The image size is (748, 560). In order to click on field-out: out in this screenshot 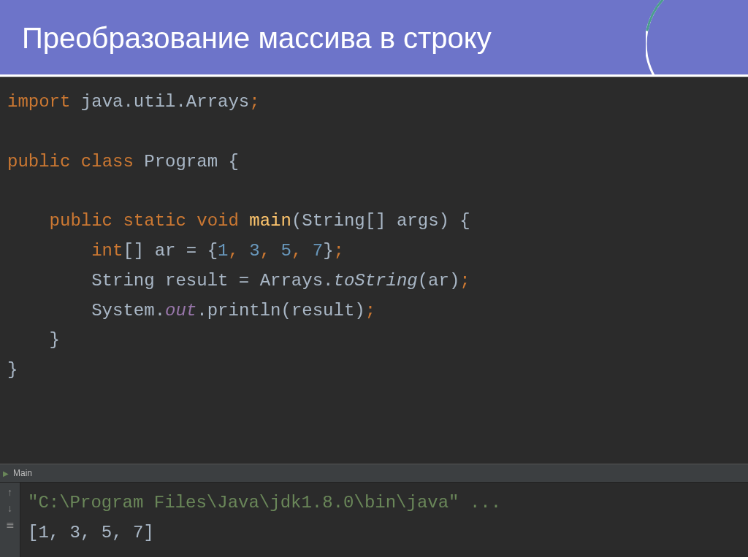, I will do `click(181, 311)`.